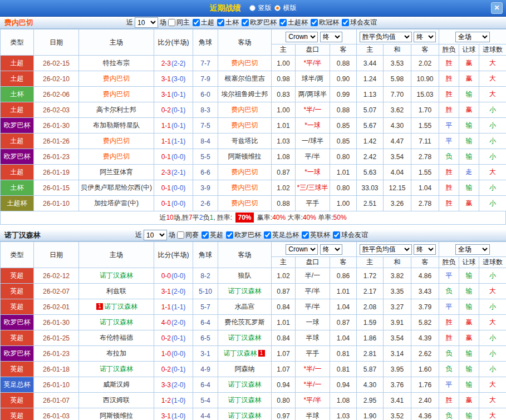 This screenshot has width=506, height=420. I want to click on home-team: 加拉塔萨雷(中), so click(117, 204).